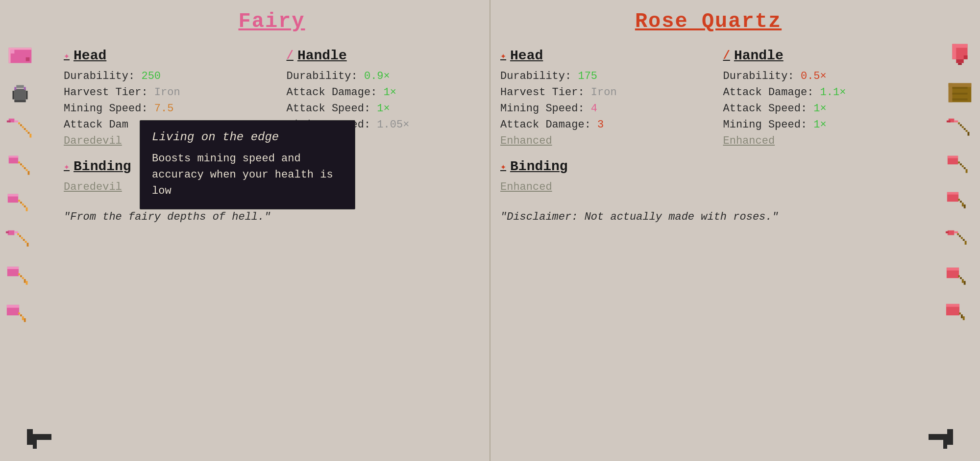  What do you see at coordinates (936, 435) in the screenshot?
I see `bottom-right-icon` at bounding box center [936, 435].